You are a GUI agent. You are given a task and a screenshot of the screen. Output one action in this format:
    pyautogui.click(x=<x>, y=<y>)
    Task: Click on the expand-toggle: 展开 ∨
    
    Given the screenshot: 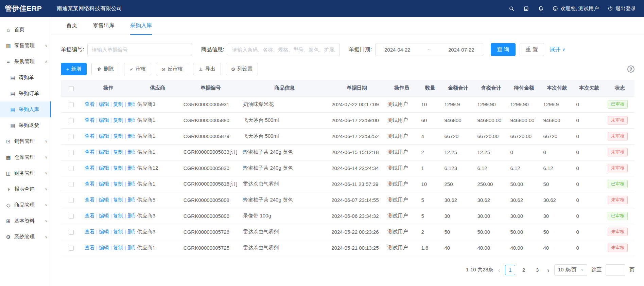 What is the action you would take?
    pyautogui.click(x=557, y=50)
    